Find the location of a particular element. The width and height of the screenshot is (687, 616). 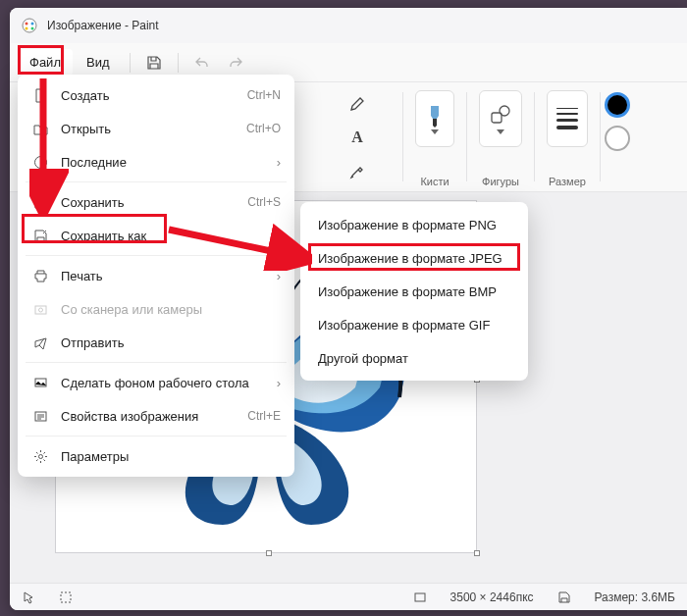

save-icon is located at coordinates (40, 202).